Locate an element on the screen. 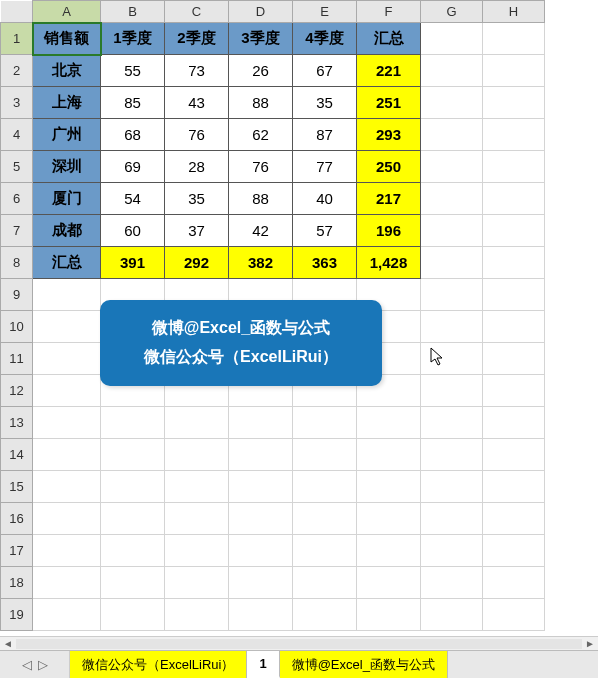  cell-G3 is located at coordinates (452, 103).